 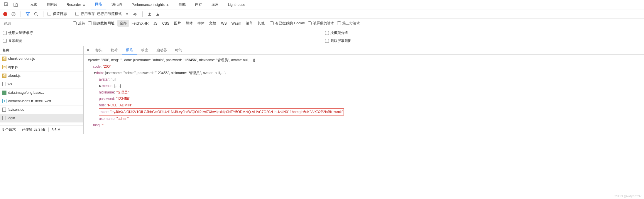 I want to click on request-row: ws, so click(x=42, y=84).